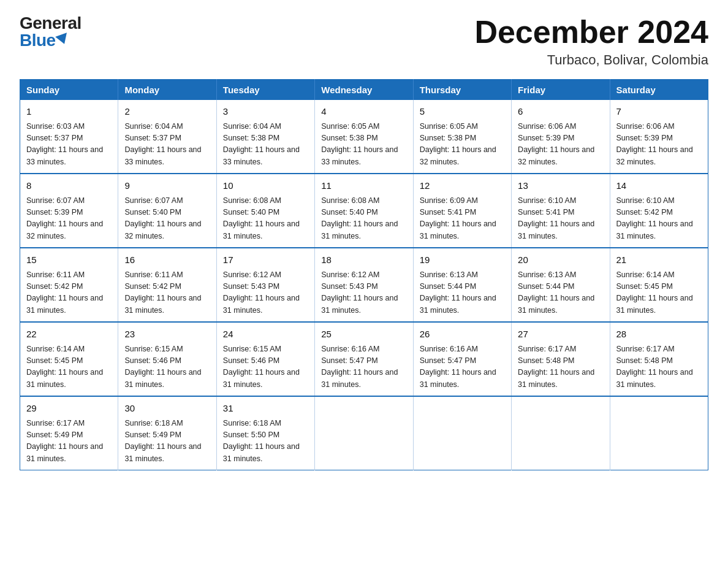 This screenshot has width=728, height=563. I want to click on day-cell: 24 Sunrise: 6:15 AMSunset: 5:46 PMDaylig…, so click(265, 359).